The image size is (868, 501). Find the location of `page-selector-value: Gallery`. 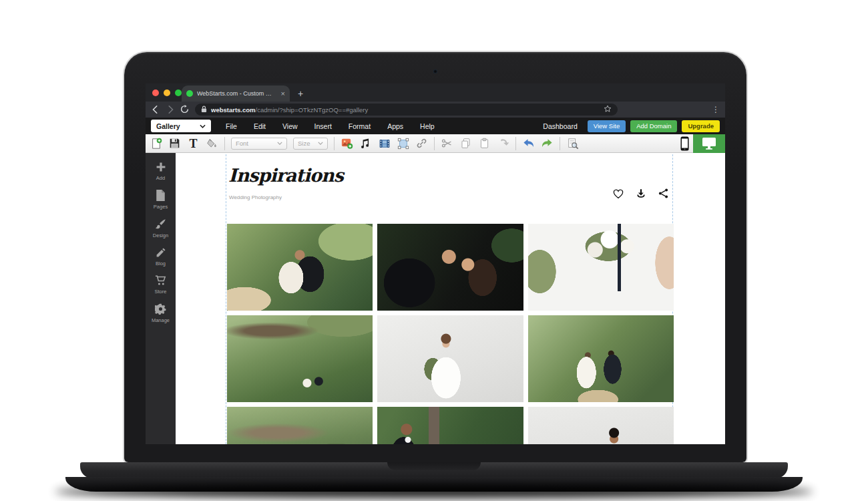

page-selector-value: Gallery is located at coordinates (168, 126).